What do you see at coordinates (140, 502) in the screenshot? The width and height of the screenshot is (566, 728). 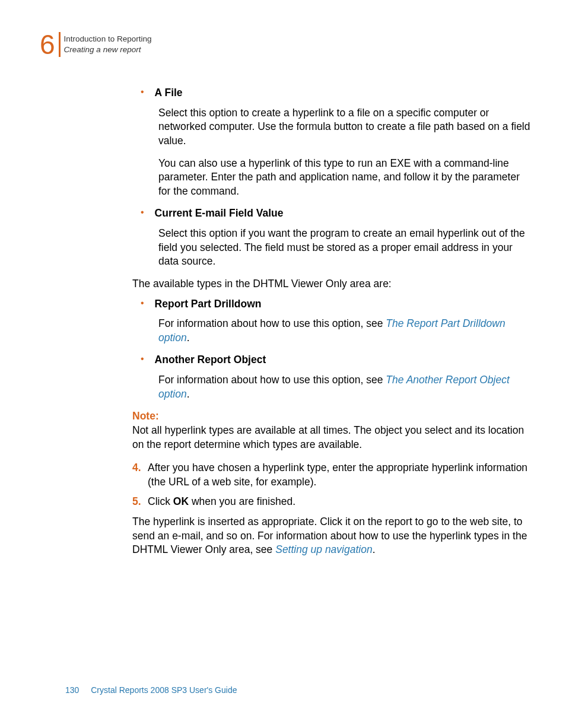 I see `step-number: 5.` at bounding box center [140, 502].